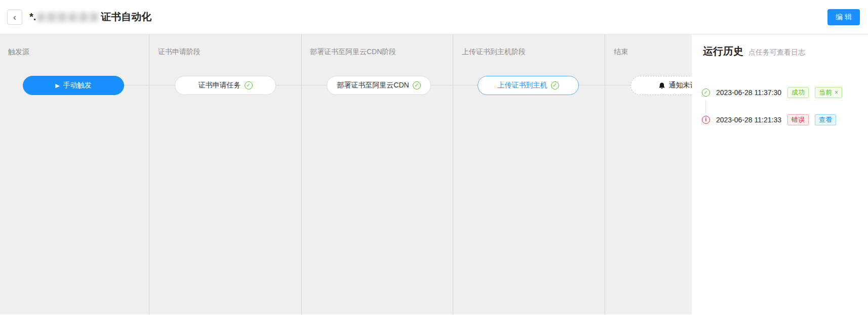 Image resolution: width=868 pixels, height=315 pixels. What do you see at coordinates (825, 120) in the screenshot?
I see `view-log-button: 查看` at bounding box center [825, 120].